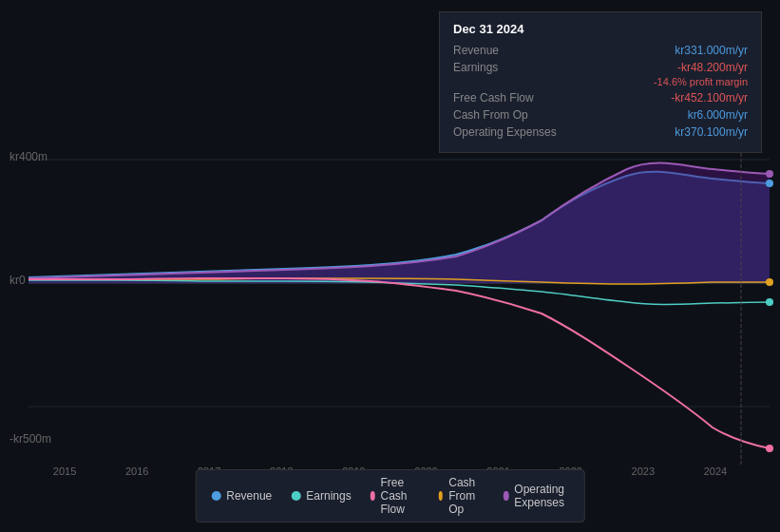 This screenshot has height=532, width=780. What do you see at coordinates (711, 132) in the screenshot?
I see `tooltip-opex-value: kr370.100m/yr` at bounding box center [711, 132].